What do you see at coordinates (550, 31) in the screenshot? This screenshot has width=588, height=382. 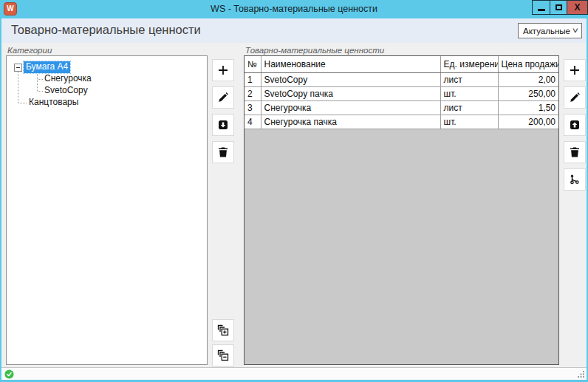 I see `actuality-filter-select: Актуальные ˅` at bounding box center [550, 31].